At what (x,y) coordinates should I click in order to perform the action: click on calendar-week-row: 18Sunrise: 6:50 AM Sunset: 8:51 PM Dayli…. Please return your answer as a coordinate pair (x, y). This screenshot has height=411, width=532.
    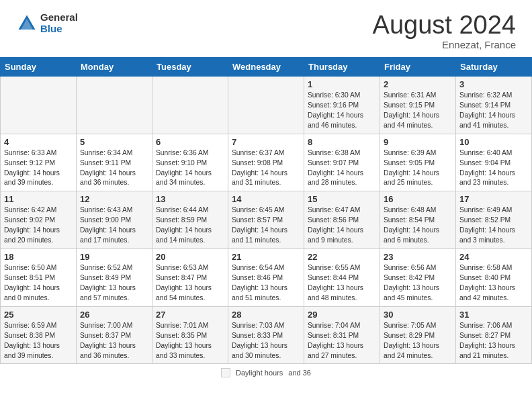
    Looking at the image, I should click on (266, 278).